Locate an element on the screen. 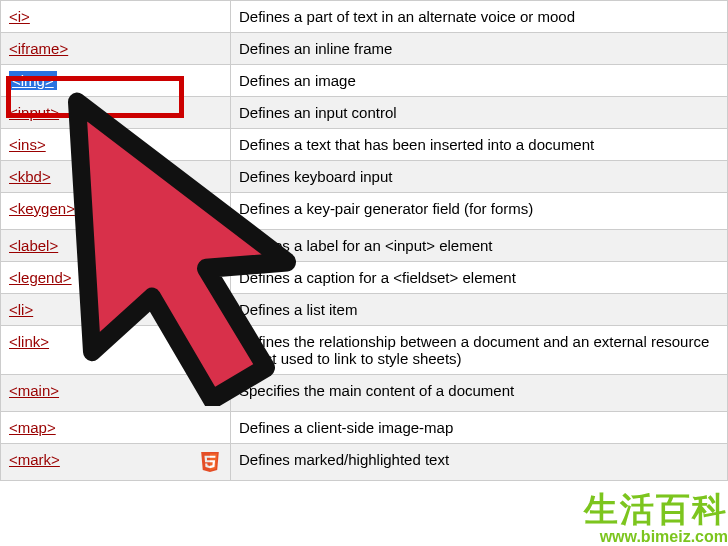 The height and width of the screenshot is (546, 728). tag-link: <map> is located at coordinates (32, 428).